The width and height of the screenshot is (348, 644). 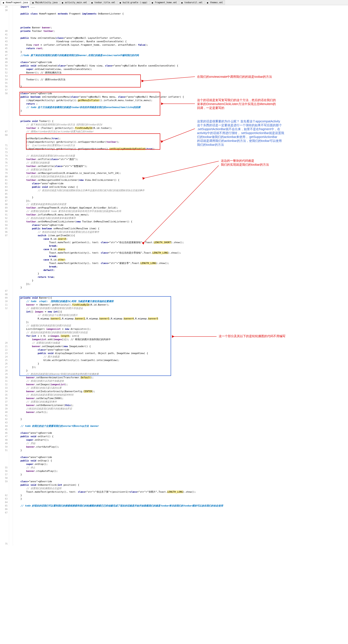 What do you see at coordinates (182, 222) in the screenshot?
I see `code-line: toolbar.setOnMenuItemClickListener(new T…` at bounding box center [182, 222].